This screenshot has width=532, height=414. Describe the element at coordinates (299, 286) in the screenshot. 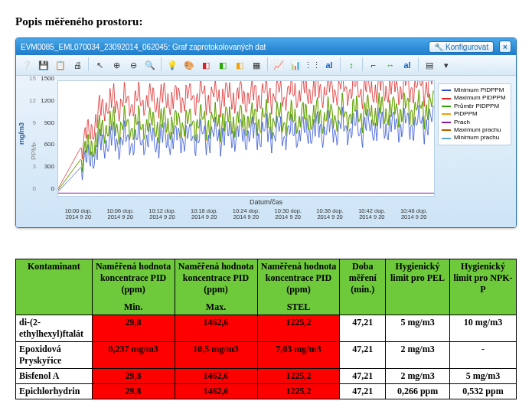

I see `col-stel: Naměřená hodnota koncentrace PID (ppm)ST…` at that location.